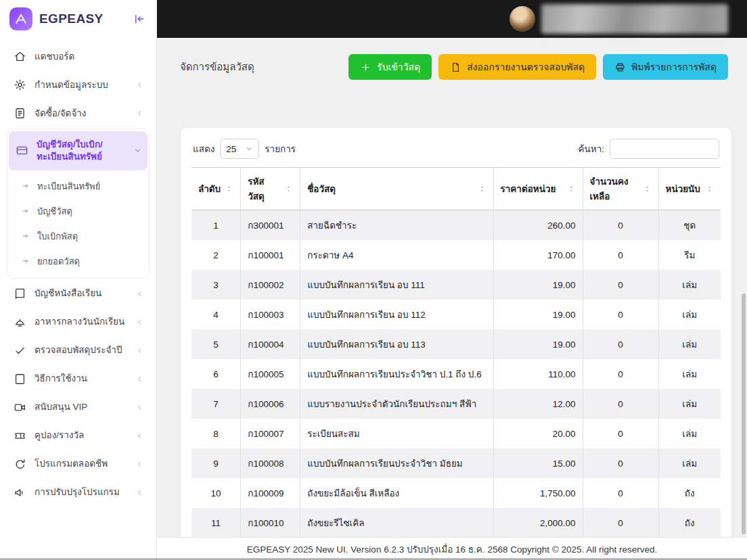 The width and height of the screenshot is (747, 560). Describe the element at coordinates (397, 344) in the screenshot. I see `cell-name: แบบบันทึกผลการเรียน อบ 113` at that location.